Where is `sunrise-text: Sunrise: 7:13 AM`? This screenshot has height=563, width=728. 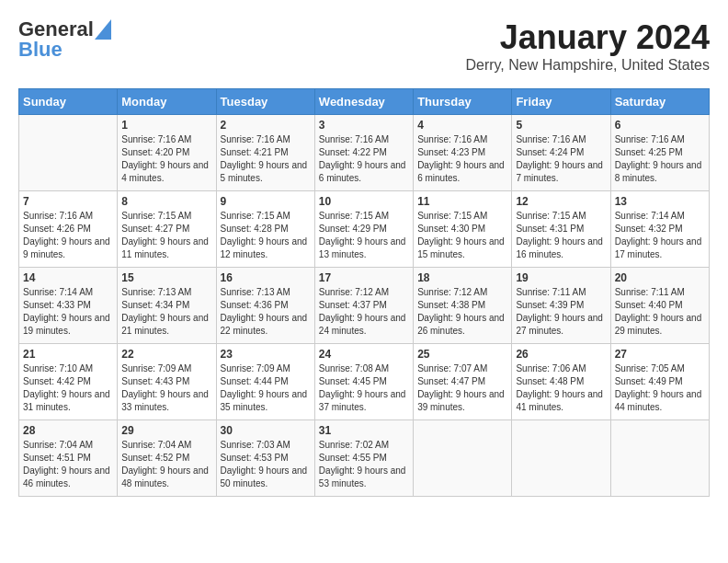
sunrise-text: Sunrise: 7:13 AM is located at coordinates (166, 293).